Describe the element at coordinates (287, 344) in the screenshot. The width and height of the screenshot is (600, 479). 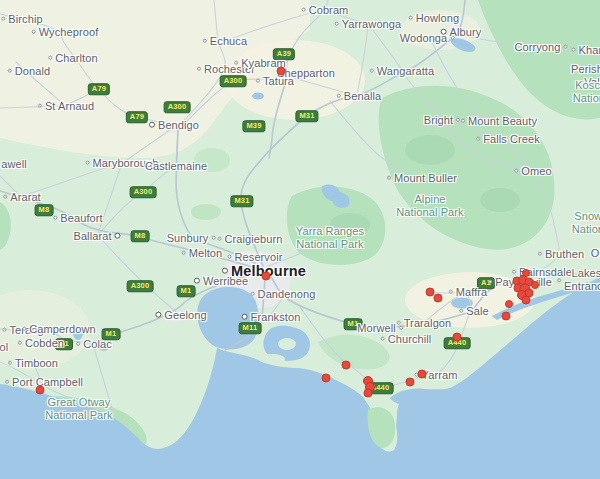
I see `french-island` at that location.